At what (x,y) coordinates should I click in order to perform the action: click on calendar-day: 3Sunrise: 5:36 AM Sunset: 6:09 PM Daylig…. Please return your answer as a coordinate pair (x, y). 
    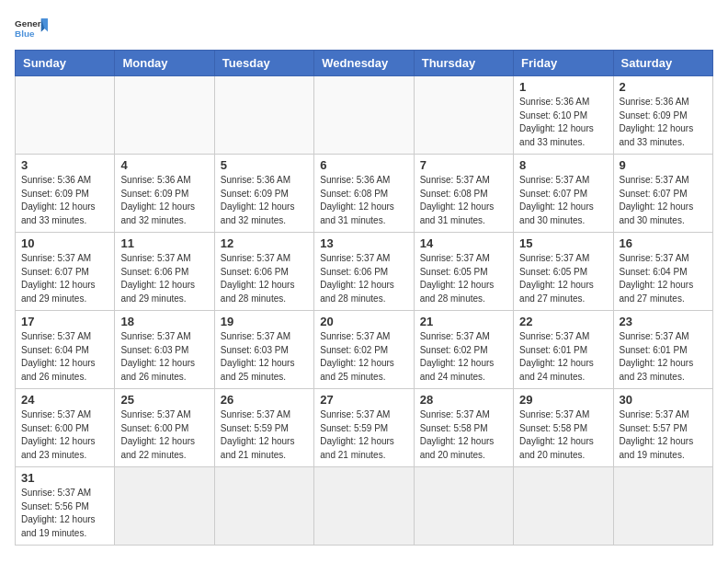
    Looking at the image, I should click on (65, 193).